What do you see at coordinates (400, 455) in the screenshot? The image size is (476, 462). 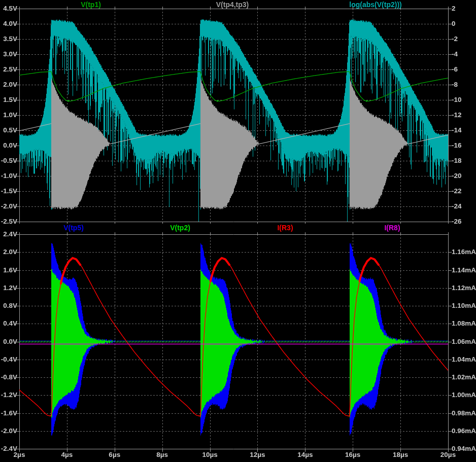 I see `x-axis-tick: 18µs` at bounding box center [400, 455].